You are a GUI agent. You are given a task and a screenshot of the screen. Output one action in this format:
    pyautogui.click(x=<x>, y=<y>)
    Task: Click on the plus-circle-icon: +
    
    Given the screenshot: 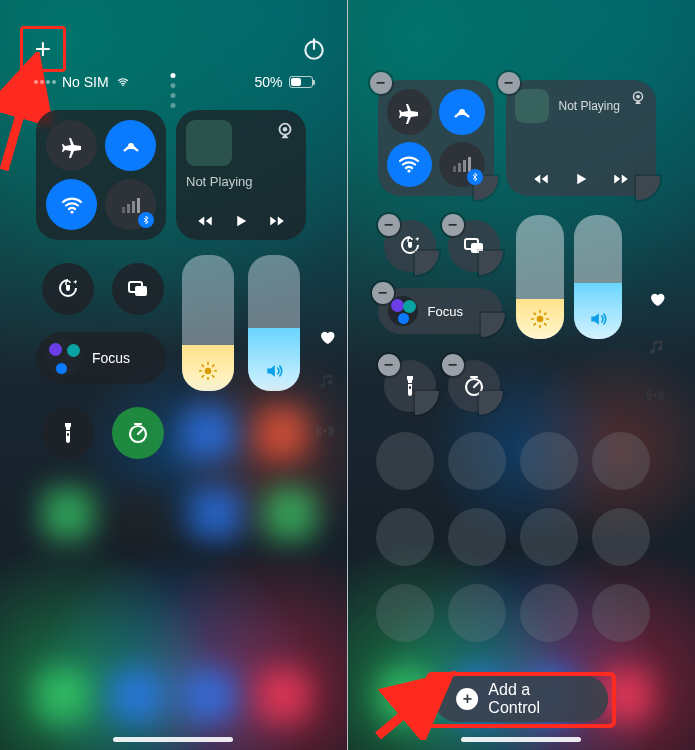 What is the action you would take?
    pyautogui.click(x=467, y=699)
    